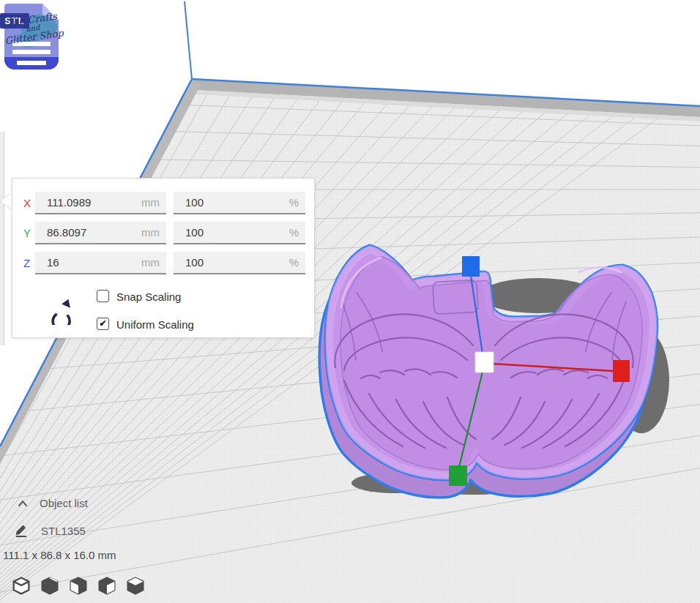 This screenshot has height=603, width=700. I want to click on reset-icon, so click(62, 310).